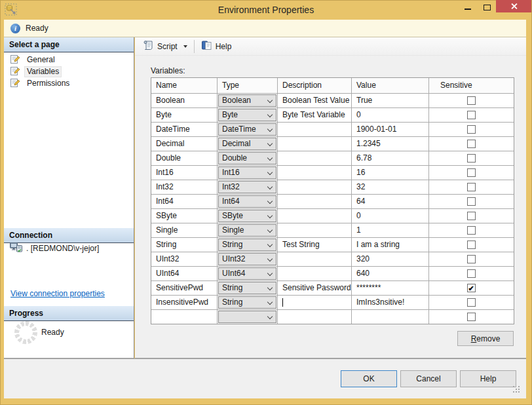 The width and height of the screenshot is (532, 405). I want to click on variable-value-cell: 320, so click(390, 260).